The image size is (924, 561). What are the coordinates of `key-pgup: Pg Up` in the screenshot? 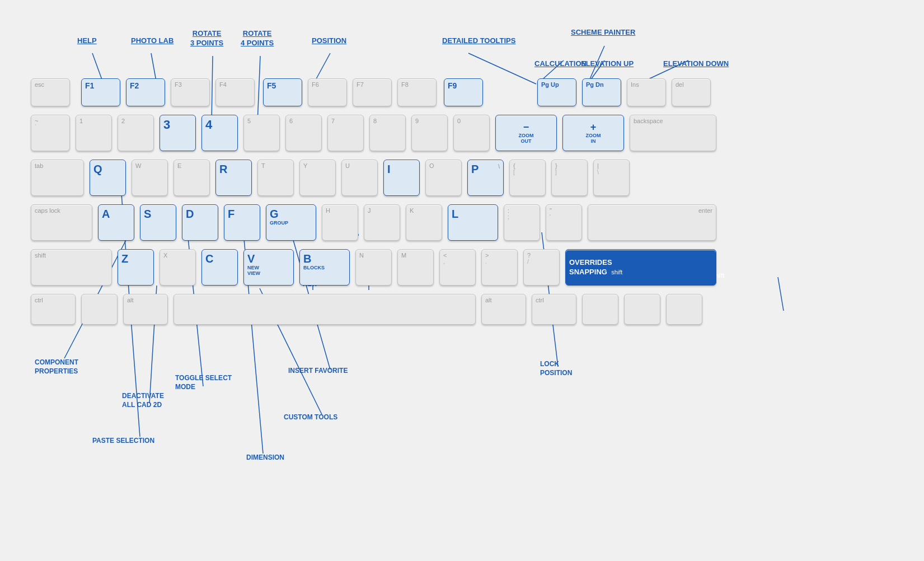 It's located at (557, 92).